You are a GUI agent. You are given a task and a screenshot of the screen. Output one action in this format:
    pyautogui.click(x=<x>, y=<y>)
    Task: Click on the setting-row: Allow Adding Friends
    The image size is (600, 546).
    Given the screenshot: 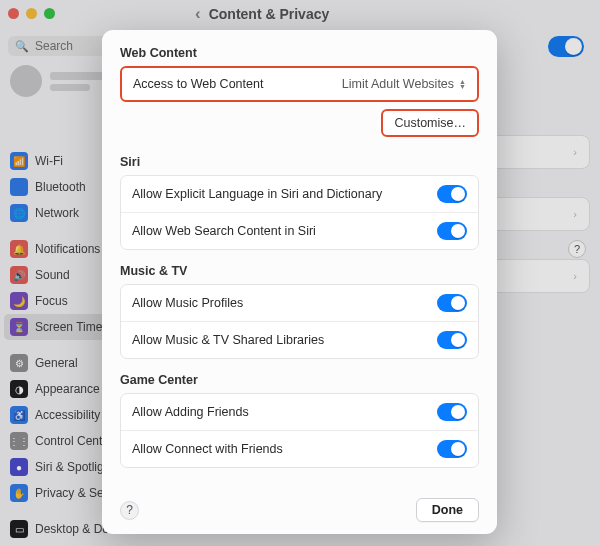 What is the action you would take?
    pyautogui.click(x=300, y=412)
    